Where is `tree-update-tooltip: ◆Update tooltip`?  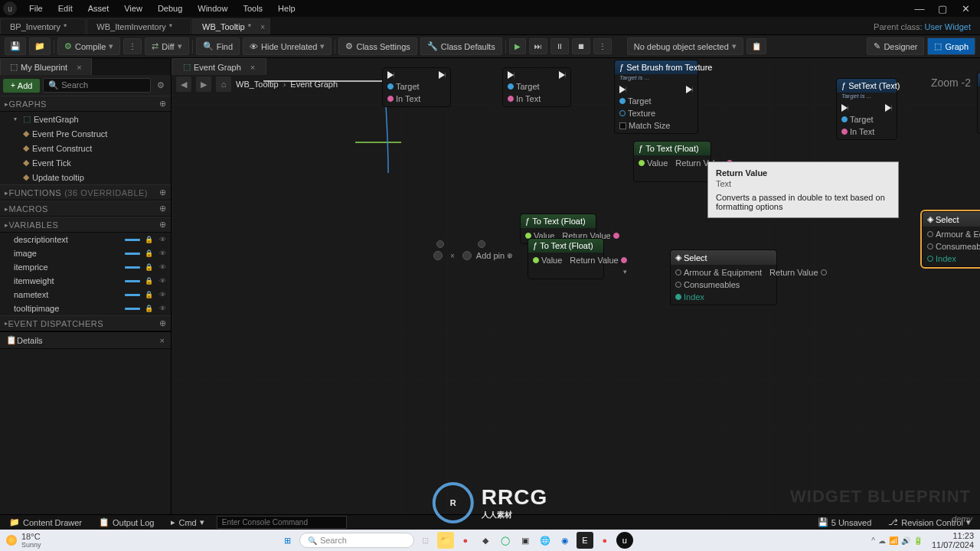 tree-update-tooltip: ◆Update tooltip is located at coordinates (86, 178).